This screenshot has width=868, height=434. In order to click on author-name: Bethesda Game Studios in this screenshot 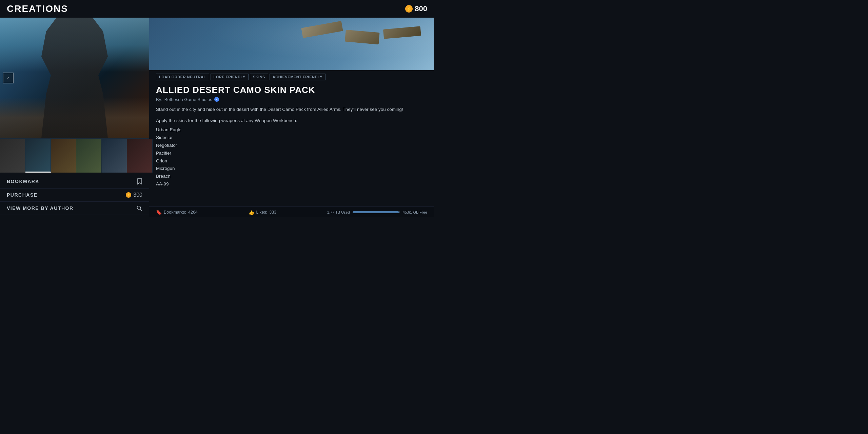, I will do `click(189, 100)`.